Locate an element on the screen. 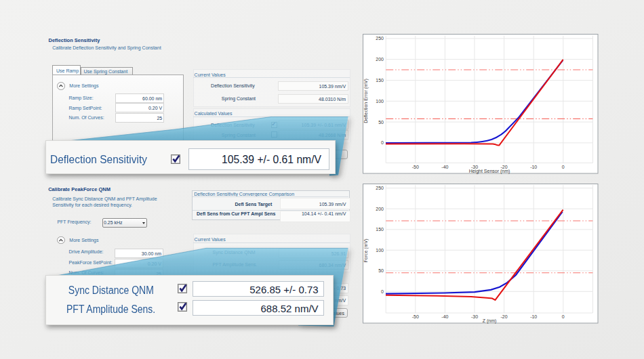 Image resolution: width=644 pixels, height=359 pixels. svg-text: Height Sensor (nm) is located at coordinates (489, 171).